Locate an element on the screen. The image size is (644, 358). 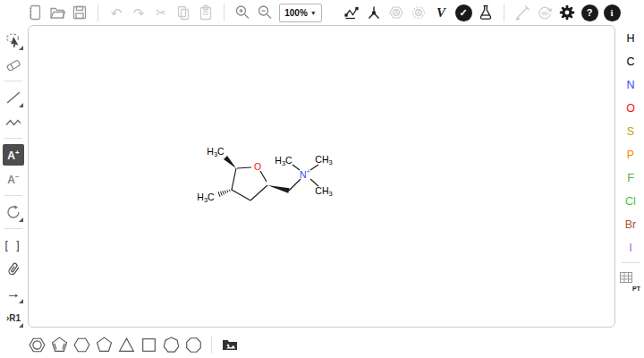
clean-up-icon is located at coordinates (374, 13).